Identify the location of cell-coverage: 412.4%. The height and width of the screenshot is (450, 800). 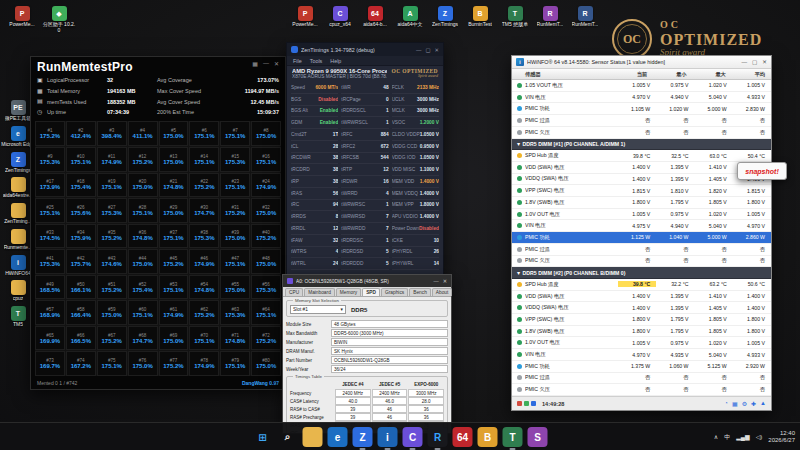
(81, 136).